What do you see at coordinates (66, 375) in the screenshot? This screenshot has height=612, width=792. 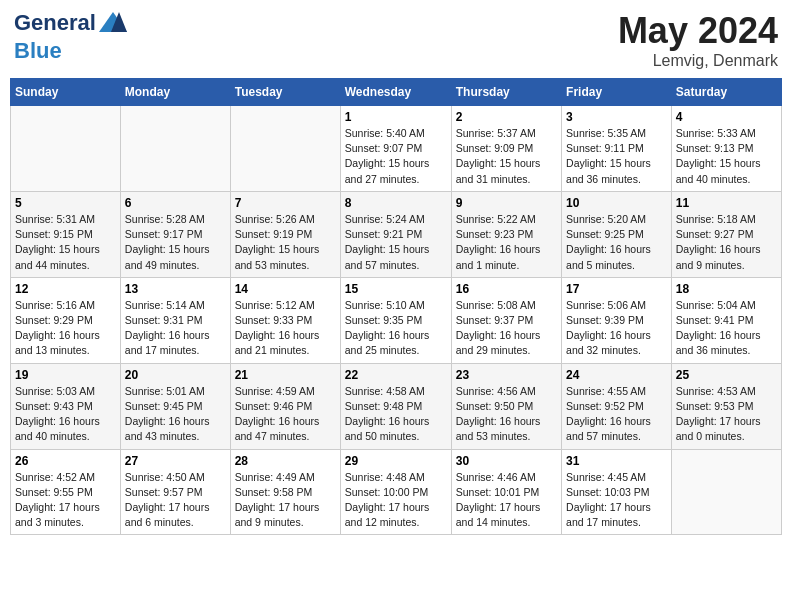 I see `day-number: 19` at bounding box center [66, 375].